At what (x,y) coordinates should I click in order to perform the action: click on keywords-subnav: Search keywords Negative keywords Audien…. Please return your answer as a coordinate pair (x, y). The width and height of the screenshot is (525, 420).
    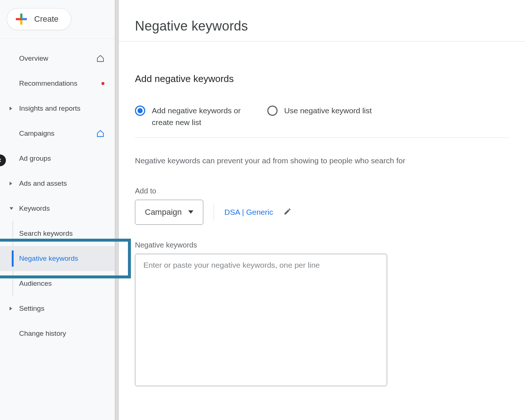
    Looking at the image, I should click on (57, 259).